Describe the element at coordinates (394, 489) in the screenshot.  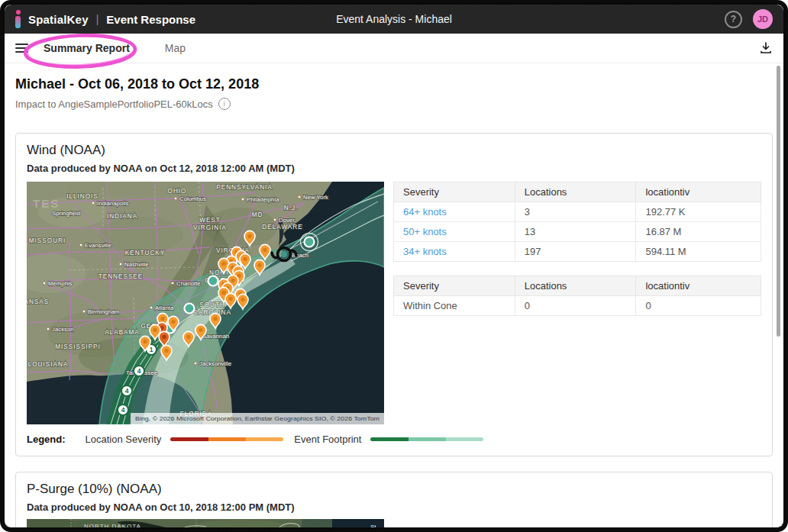
I see `psurge-card-title: P-Surge (10%) (NOAA)` at that location.